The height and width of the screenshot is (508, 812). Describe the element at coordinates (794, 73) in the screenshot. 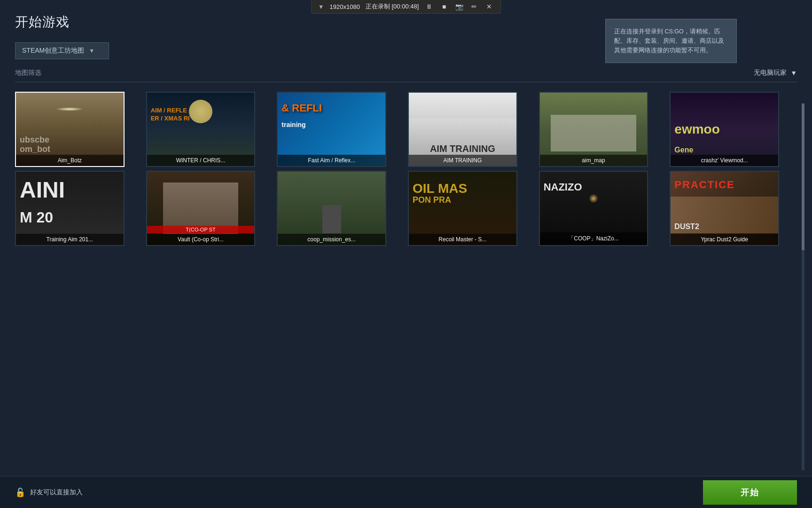

I see `player-filter-chevron: ▼` at that location.